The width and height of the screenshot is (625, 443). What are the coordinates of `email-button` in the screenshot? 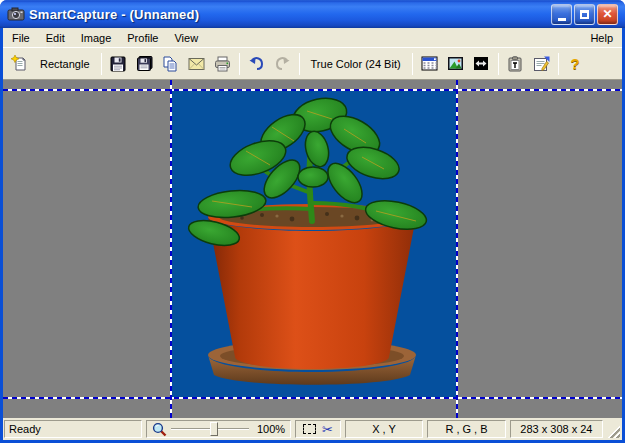 It's located at (196, 64).